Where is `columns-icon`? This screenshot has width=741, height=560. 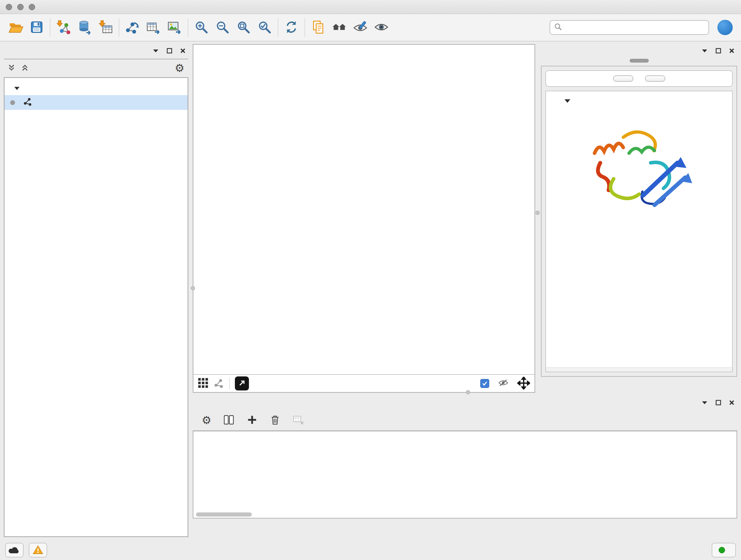
columns-icon is located at coordinates (229, 420).